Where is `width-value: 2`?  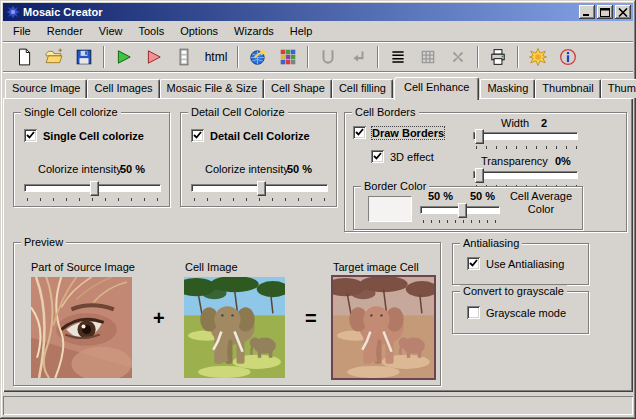 width-value: 2 is located at coordinates (544, 123).